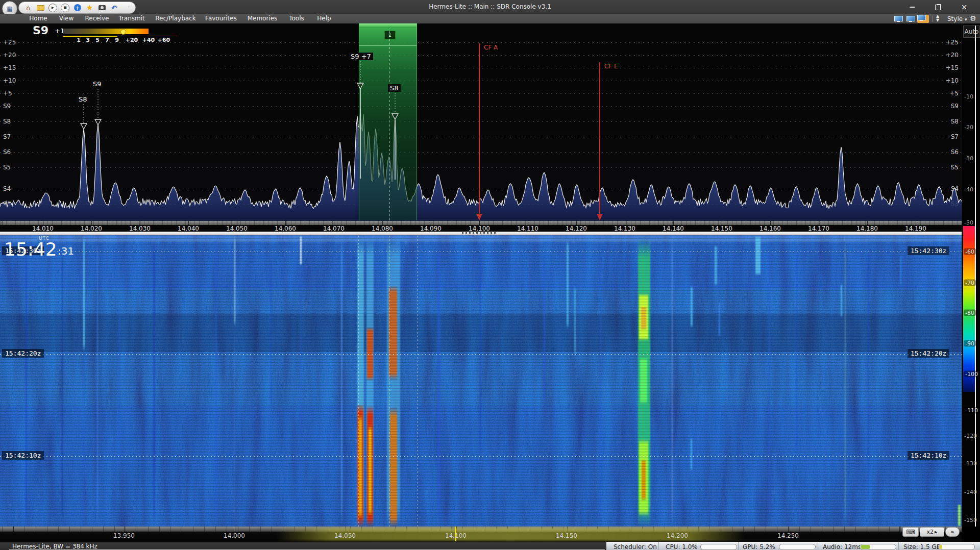 Image resolution: width=980 pixels, height=550 pixels. Describe the element at coordinates (149, 40) in the screenshot. I see `smeter-tick: +40` at that location.